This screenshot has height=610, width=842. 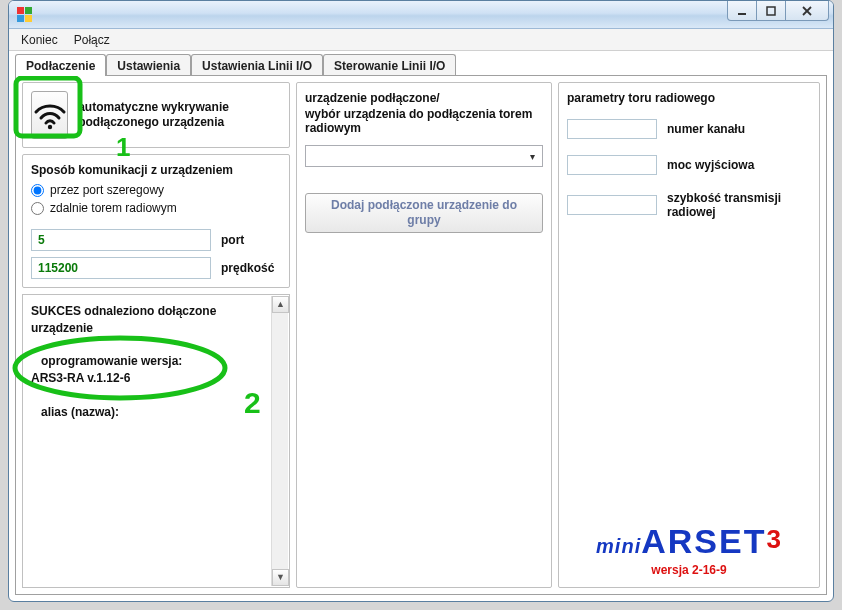 What do you see at coordinates (156, 208) in the screenshot?
I see `radio-rf: zdalnie torem radiowym` at bounding box center [156, 208].